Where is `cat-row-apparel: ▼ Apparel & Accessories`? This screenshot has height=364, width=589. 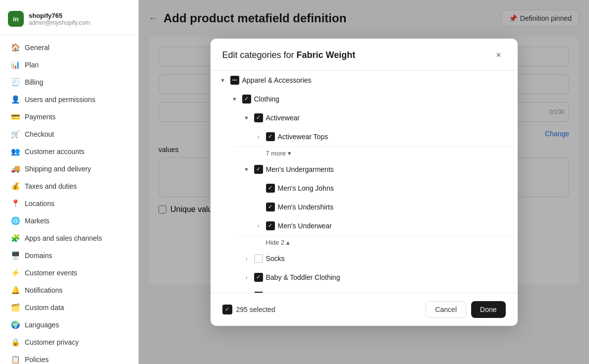 cat-row-apparel: ▼ Apparel & Accessories is located at coordinates (364, 80).